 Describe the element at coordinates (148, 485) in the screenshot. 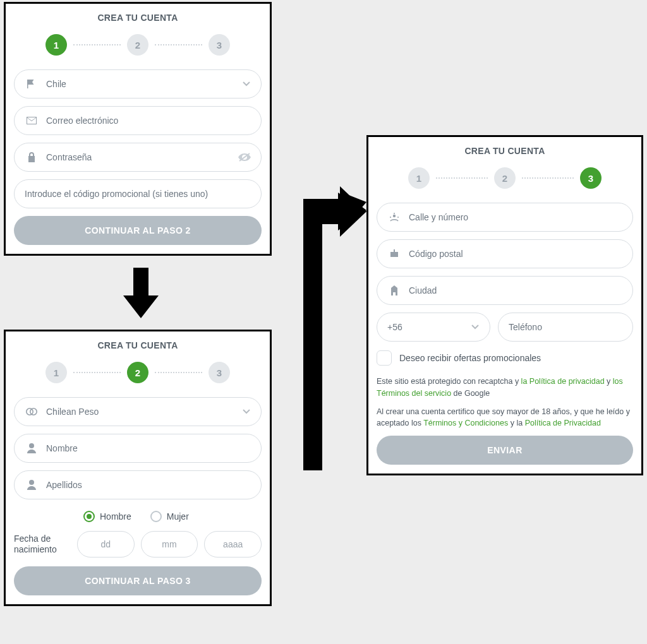

I see `lastname-placeholder: Apellidos` at that location.